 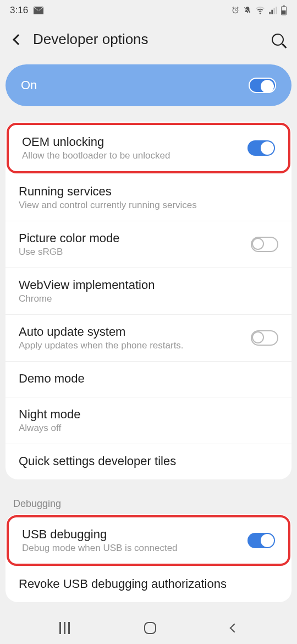 What do you see at coordinates (148, 379) in the screenshot?
I see `item-text: Demo mode` at bounding box center [148, 379].